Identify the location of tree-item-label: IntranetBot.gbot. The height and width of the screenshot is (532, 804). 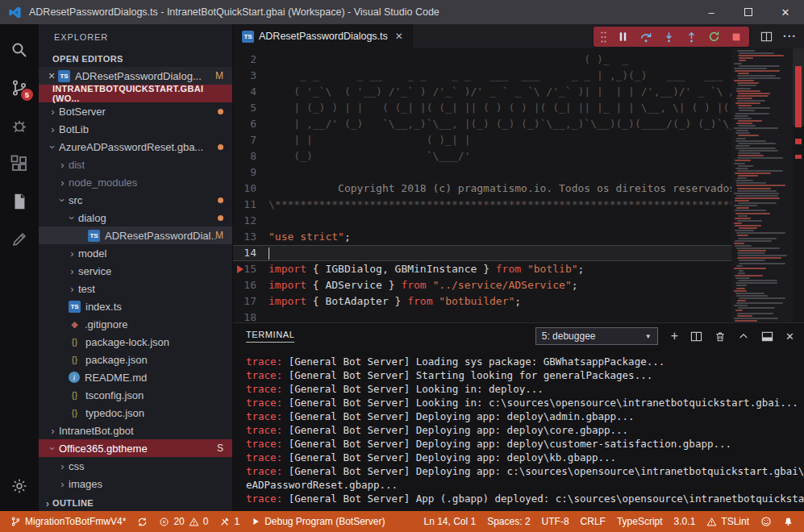
(97, 430).